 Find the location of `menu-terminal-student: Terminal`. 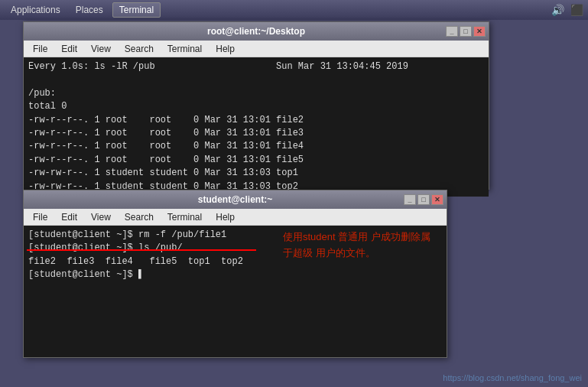

menu-terminal-student: Terminal is located at coordinates (185, 217).